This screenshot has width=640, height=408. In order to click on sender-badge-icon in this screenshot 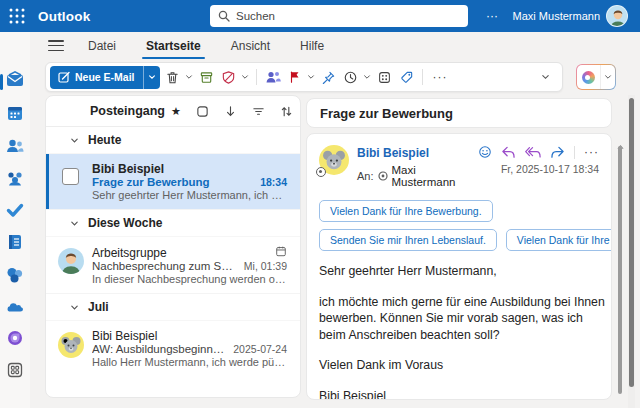, I will do `click(321, 172)`.